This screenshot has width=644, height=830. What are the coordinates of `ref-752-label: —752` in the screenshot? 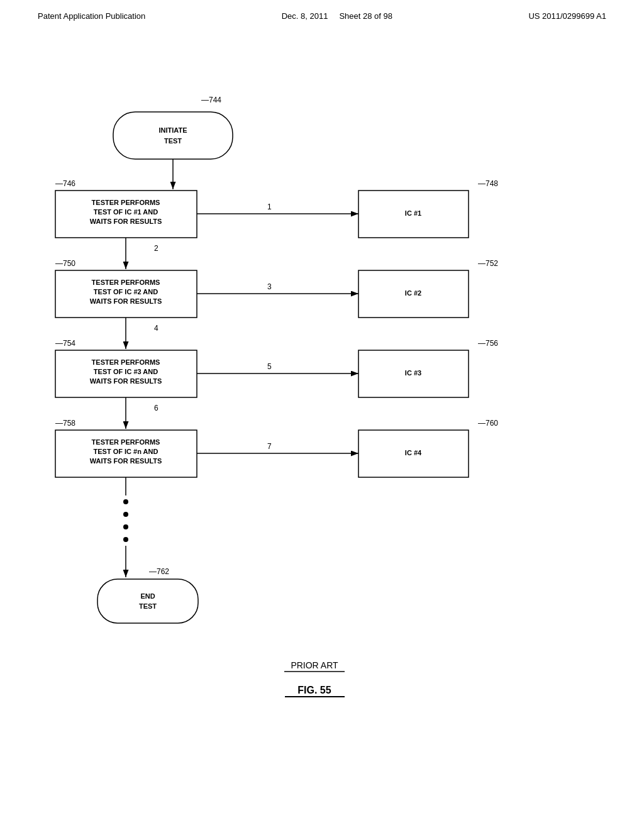 It's located at (488, 263).